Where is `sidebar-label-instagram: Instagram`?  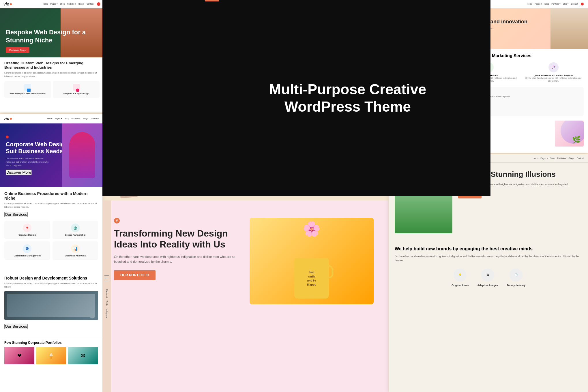
sidebar-label-instagram: Instagram is located at coordinates (107, 313).